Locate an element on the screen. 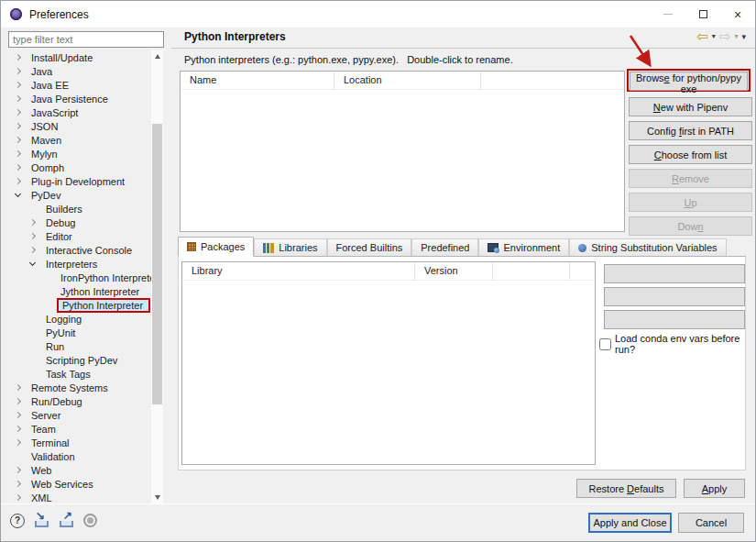 This screenshot has height=542, width=756. forward-arrow-icon: ⇨ is located at coordinates (726, 37).